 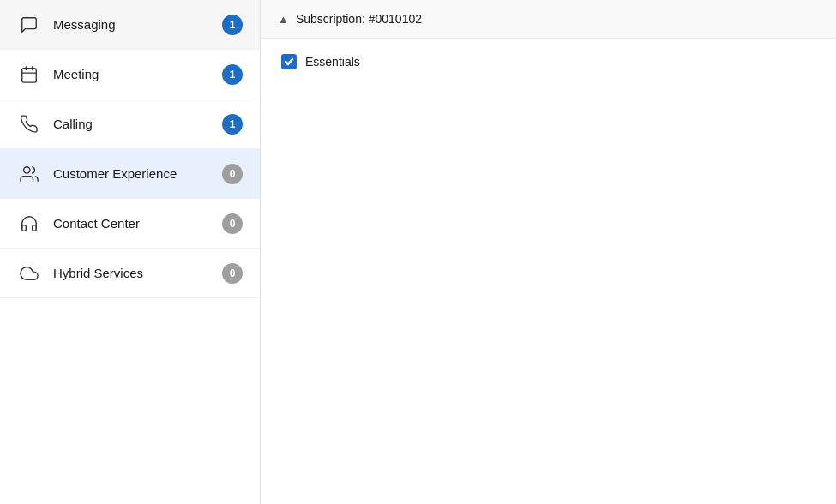 I want to click on subscription-title: Subscription: #0010102, so click(x=358, y=19).